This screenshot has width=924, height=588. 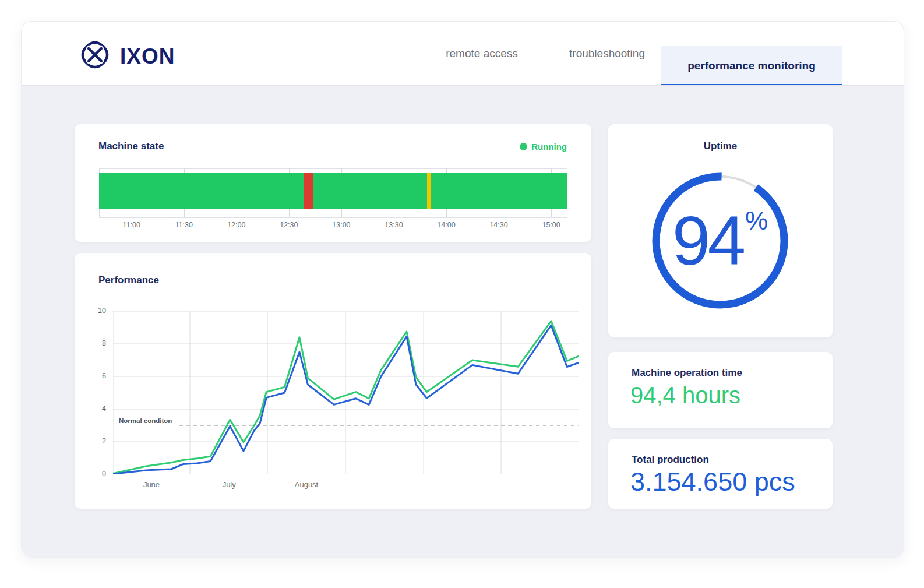 What do you see at coordinates (463, 54) in the screenshot?
I see `header: IXON remote access troubleshooting perfo…` at bounding box center [463, 54].